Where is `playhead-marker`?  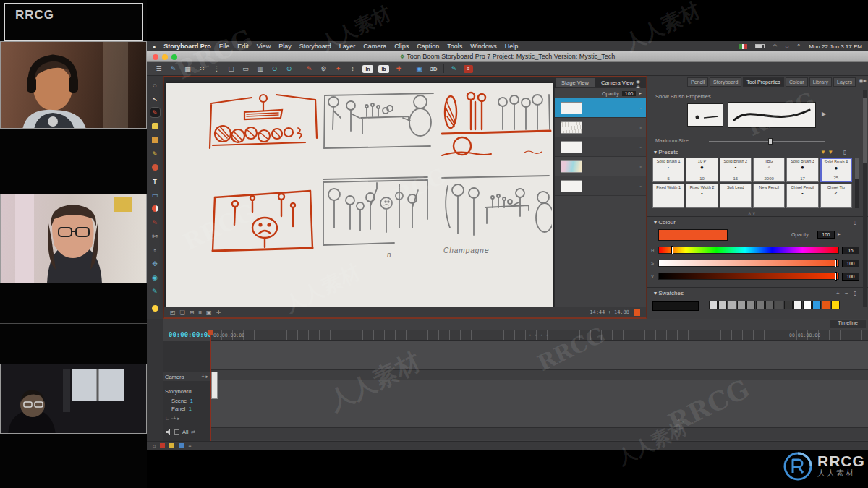 playhead-marker is located at coordinates (211, 333).